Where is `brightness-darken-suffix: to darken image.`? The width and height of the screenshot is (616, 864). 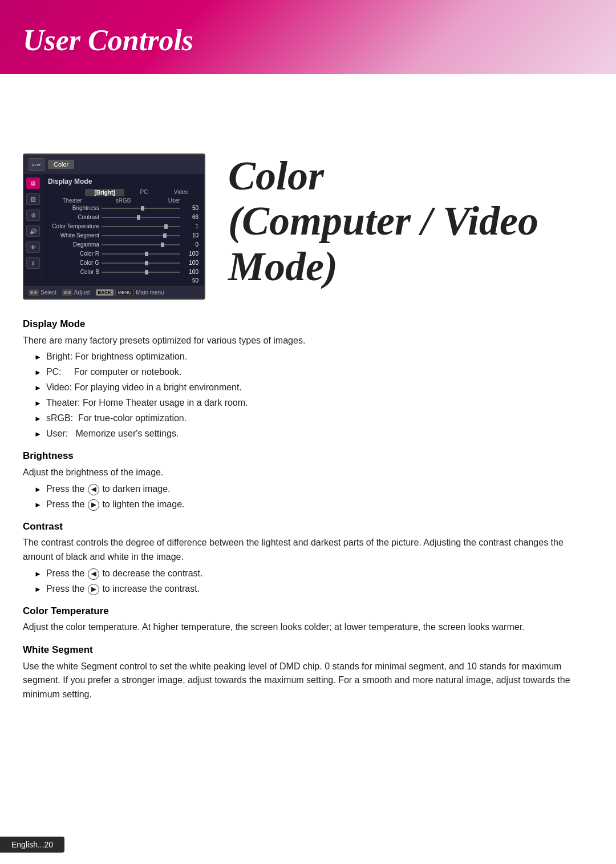
brightness-darken-suffix: to darken image. is located at coordinates (136, 488).